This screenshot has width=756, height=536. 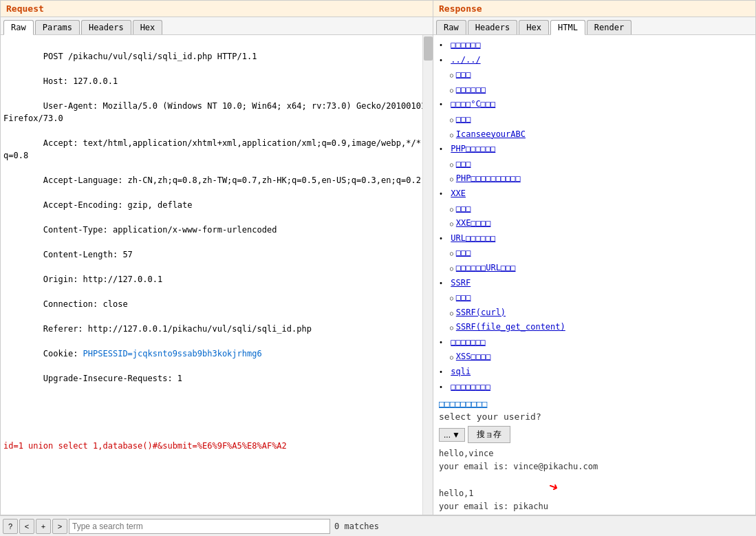 I want to click on request-cookie-label: Cookie:, so click(x=63, y=354).